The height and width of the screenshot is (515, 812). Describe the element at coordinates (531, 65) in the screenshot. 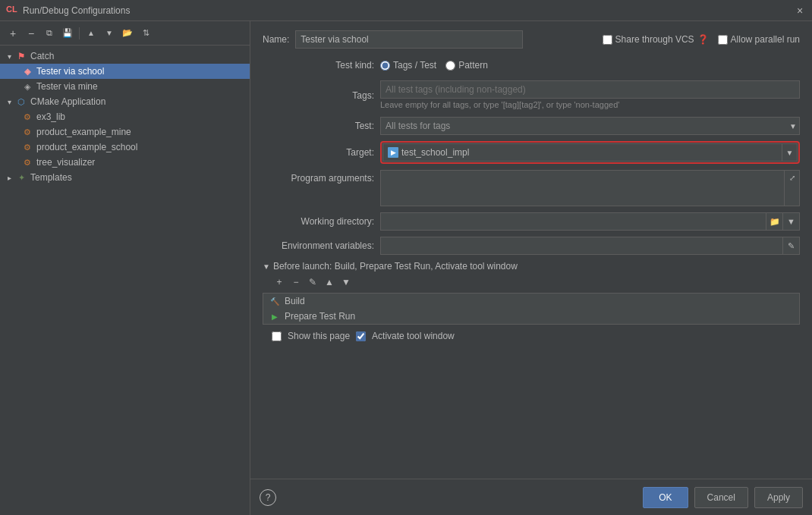

I see `test-kind-row: Test kind: Tags / Test Pattern` at that location.